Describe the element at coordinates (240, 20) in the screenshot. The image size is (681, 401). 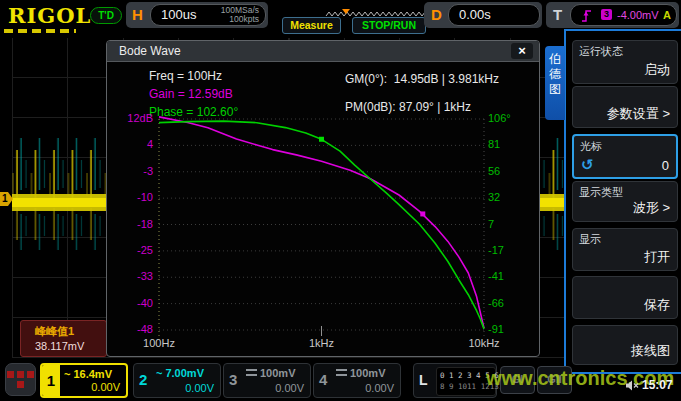
I see `memory-depth: 100kpts` at that location.